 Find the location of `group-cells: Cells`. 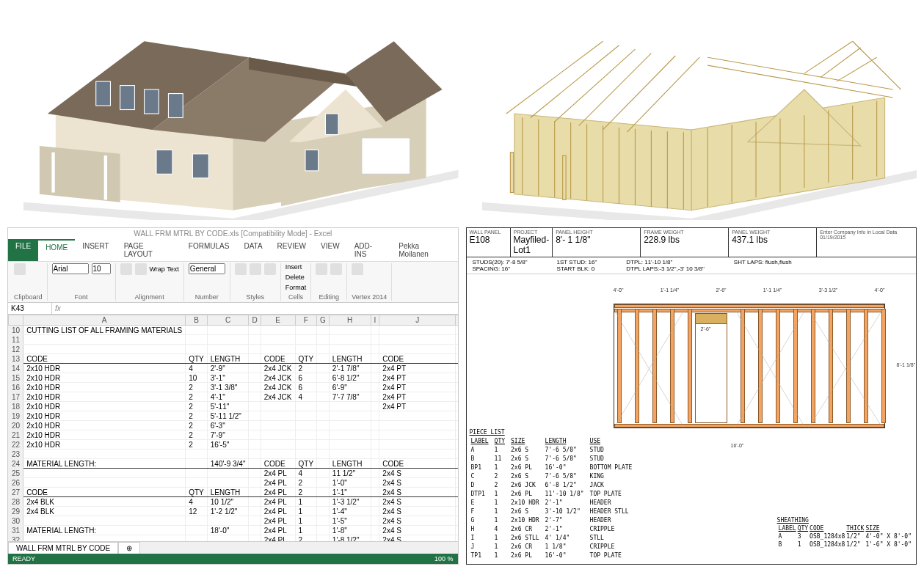

group-cells: Cells is located at coordinates (297, 297).